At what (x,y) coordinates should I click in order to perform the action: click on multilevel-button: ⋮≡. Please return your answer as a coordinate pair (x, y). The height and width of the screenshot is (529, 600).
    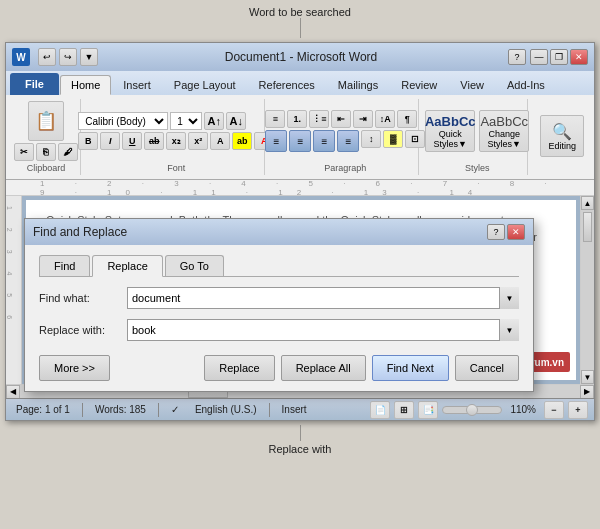
    Looking at the image, I should click on (319, 119).